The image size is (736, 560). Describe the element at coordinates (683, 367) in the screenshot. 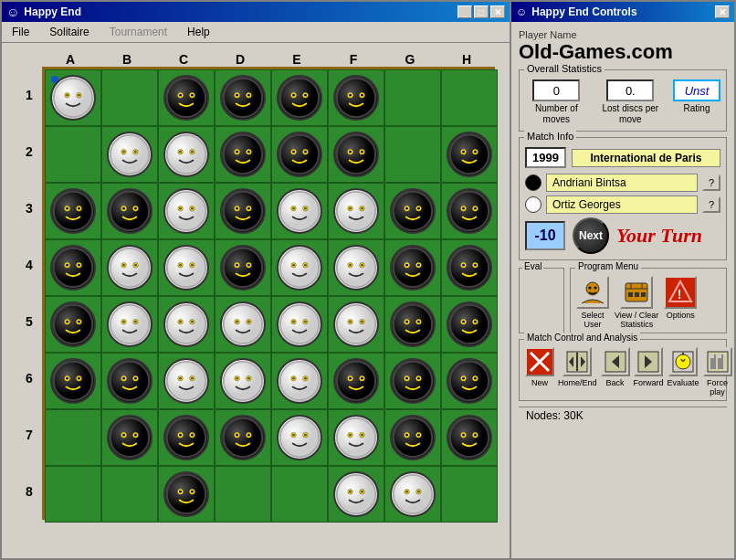

I see `evaluate-button: Evaluate` at that location.